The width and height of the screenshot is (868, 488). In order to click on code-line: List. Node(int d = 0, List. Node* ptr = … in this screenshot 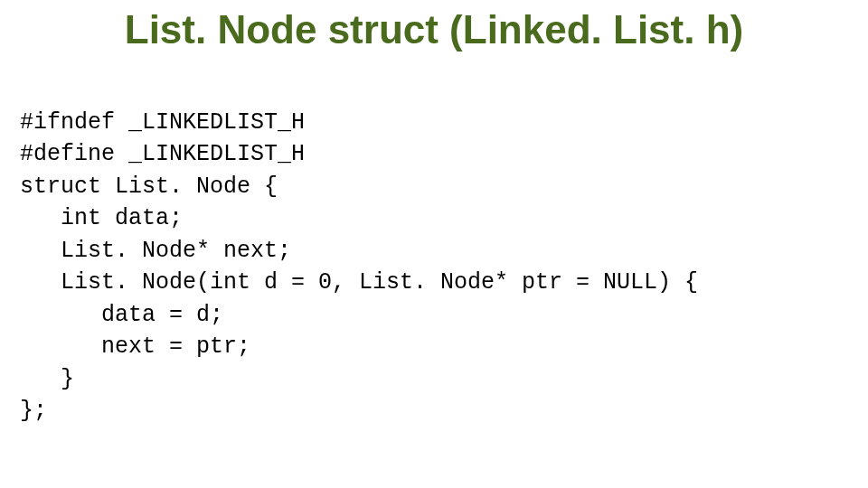, I will do `click(359, 282)`.